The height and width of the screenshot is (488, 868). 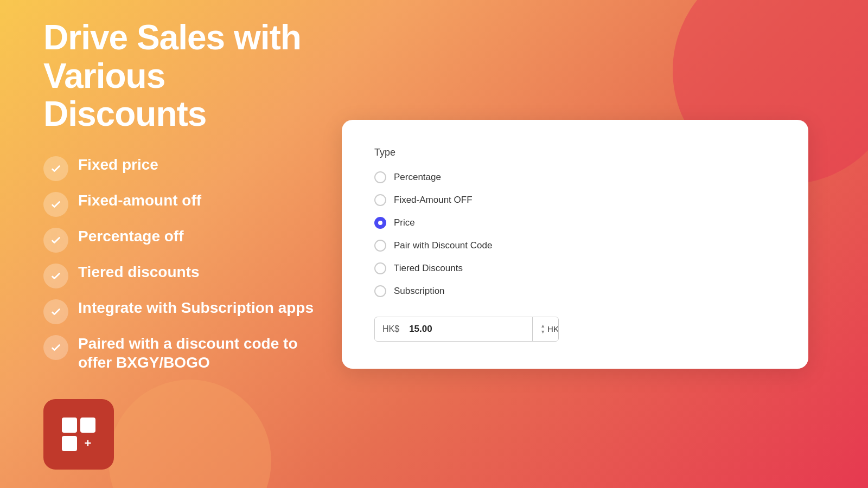 What do you see at coordinates (184, 353) in the screenshot?
I see `feature-item-paired-discount: Paired with a discount code to offer BXG…` at bounding box center [184, 353].